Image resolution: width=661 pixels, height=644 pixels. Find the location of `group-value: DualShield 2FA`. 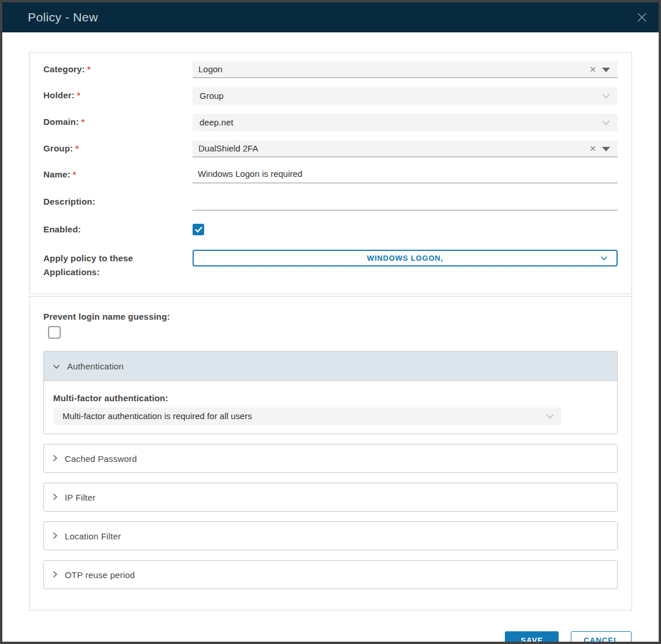

group-value: DualShield 2FA is located at coordinates (405, 149).